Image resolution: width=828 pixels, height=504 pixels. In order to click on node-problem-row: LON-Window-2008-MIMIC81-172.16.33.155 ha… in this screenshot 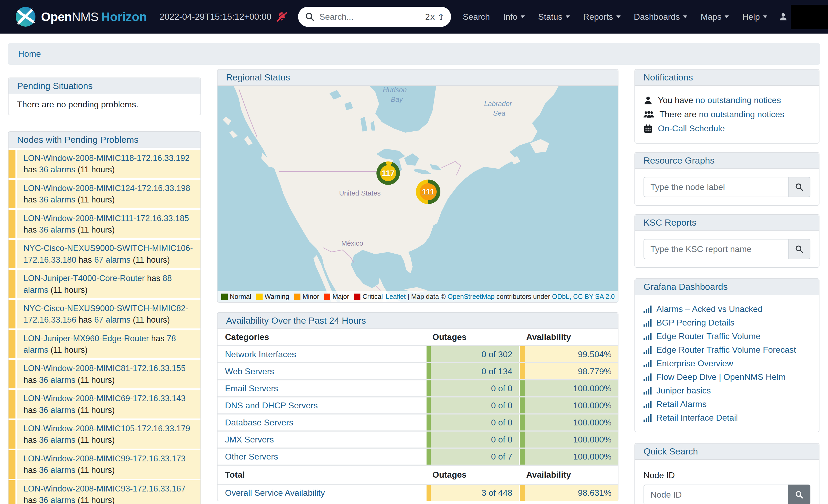, I will do `click(105, 374)`.